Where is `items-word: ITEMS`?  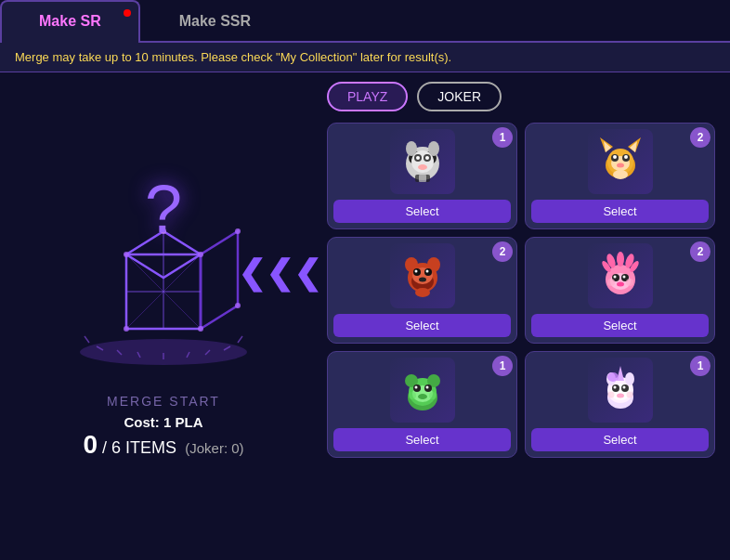
items-word: ITEMS is located at coordinates (150, 448).